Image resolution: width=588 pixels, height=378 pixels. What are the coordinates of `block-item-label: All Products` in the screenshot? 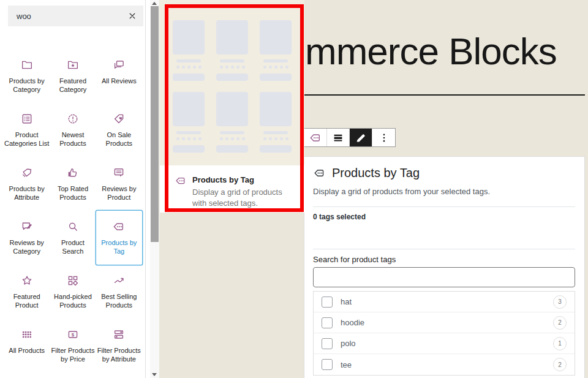 It's located at (27, 350).